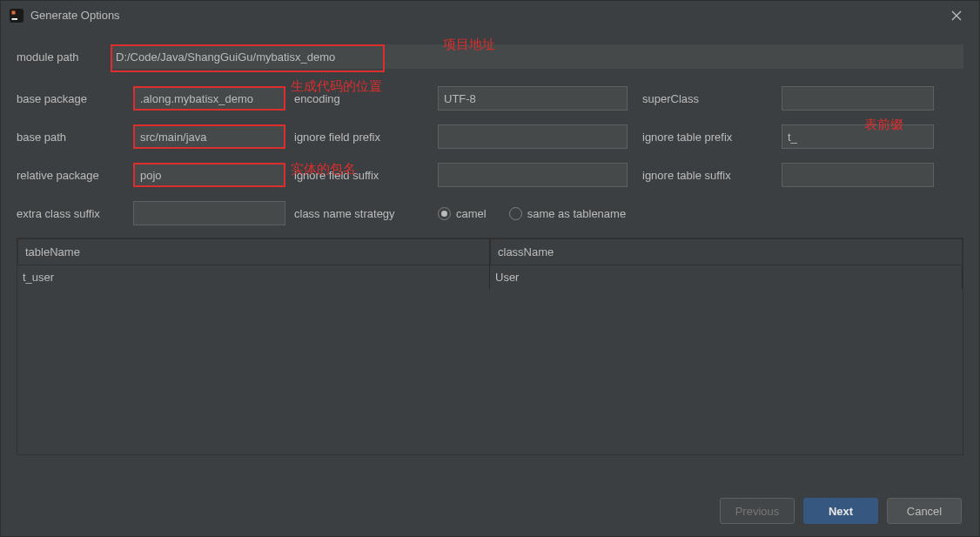 Image resolution: width=980 pixels, height=537 pixels. I want to click on cell-tablename: t_user, so click(254, 277).